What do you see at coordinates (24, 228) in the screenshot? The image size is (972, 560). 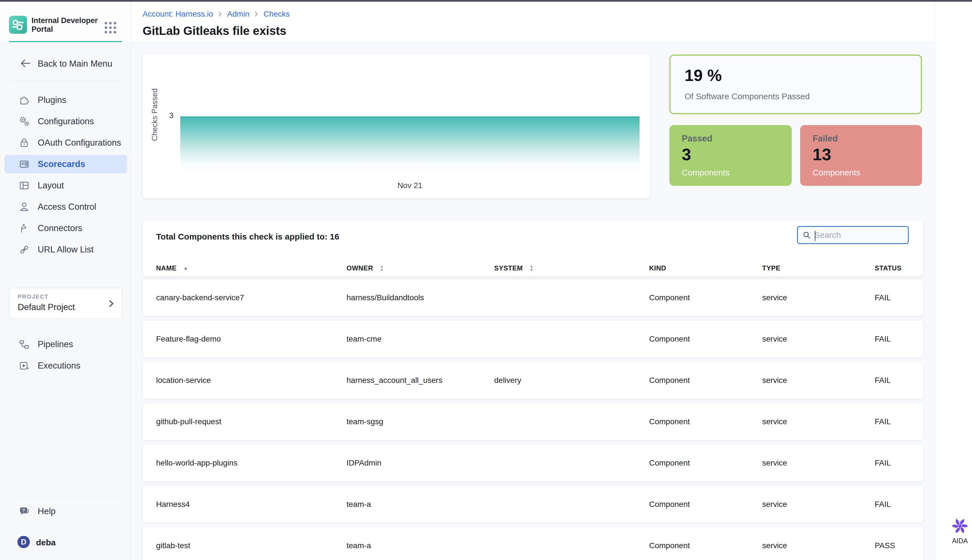 I see `connectors-icon` at bounding box center [24, 228].